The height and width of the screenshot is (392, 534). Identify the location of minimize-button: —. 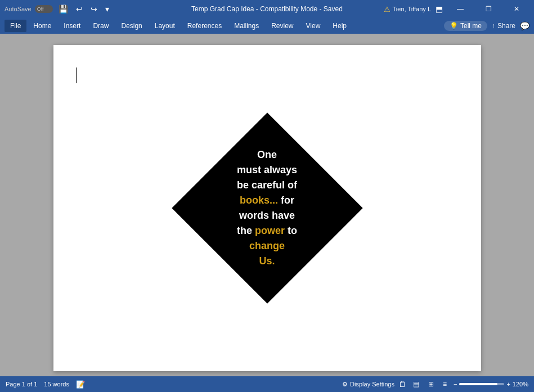
(460, 9).